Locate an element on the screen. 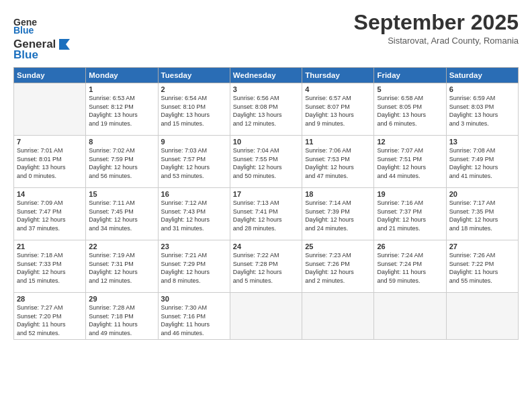  calendar-cell: 3Sunrise: 6:56 AMSunset: 8:08 PMDaylight… is located at coordinates (266, 109).